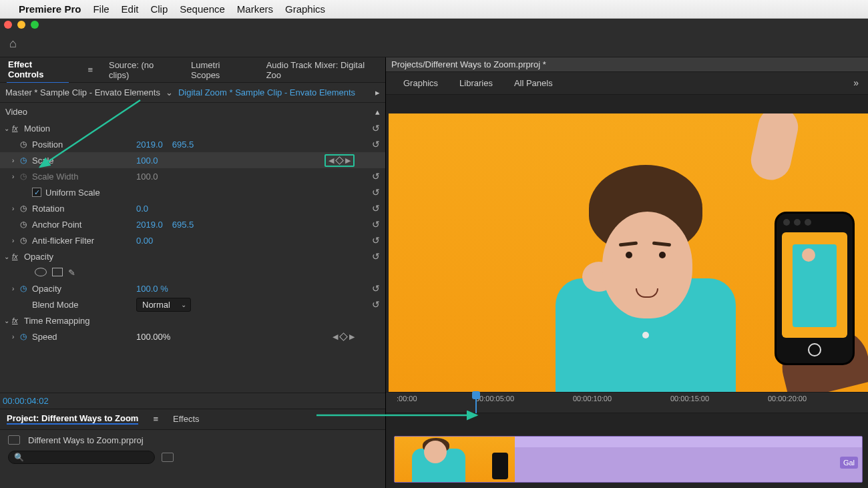 The width and height of the screenshot is (868, 488). What do you see at coordinates (192, 224) in the screenshot?
I see `anchor-point-row: › ◷ Anchor Point 2019.0 695.5 ↺` at bounding box center [192, 224].